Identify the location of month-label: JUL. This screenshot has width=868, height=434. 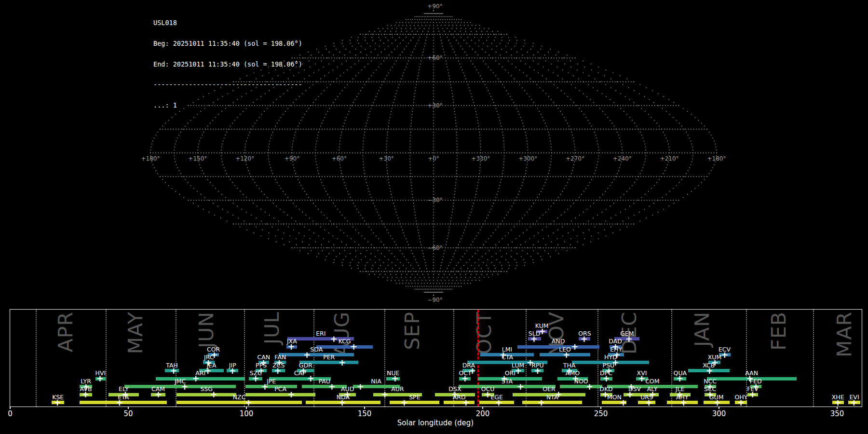
(272, 328).